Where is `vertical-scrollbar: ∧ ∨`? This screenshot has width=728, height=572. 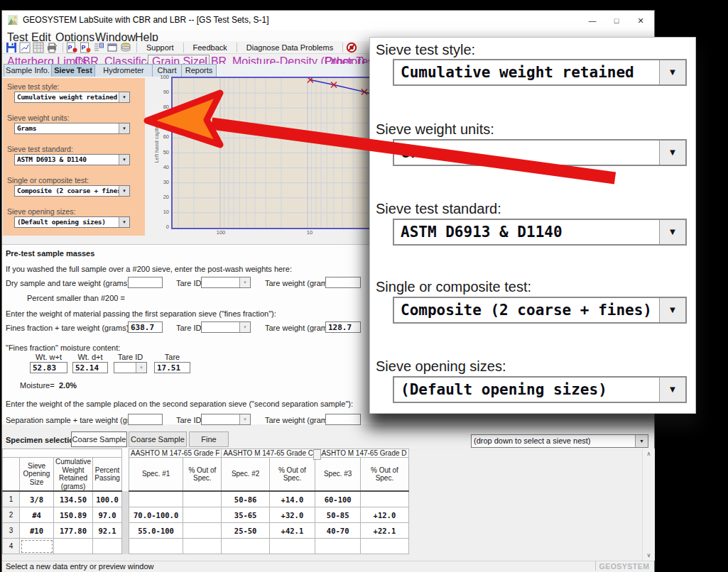
vertical-scrollbar: ∧ ∨ is located at coordinates (648, 505).